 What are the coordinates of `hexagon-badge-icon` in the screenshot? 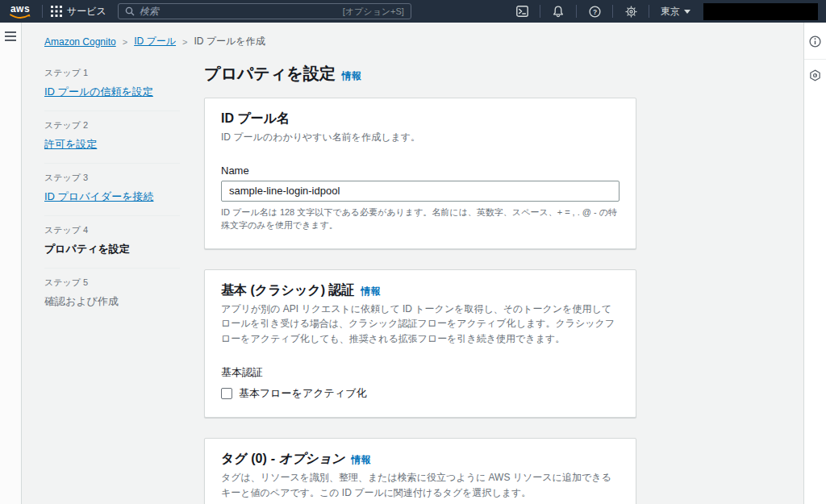 It's located at (815, 76).